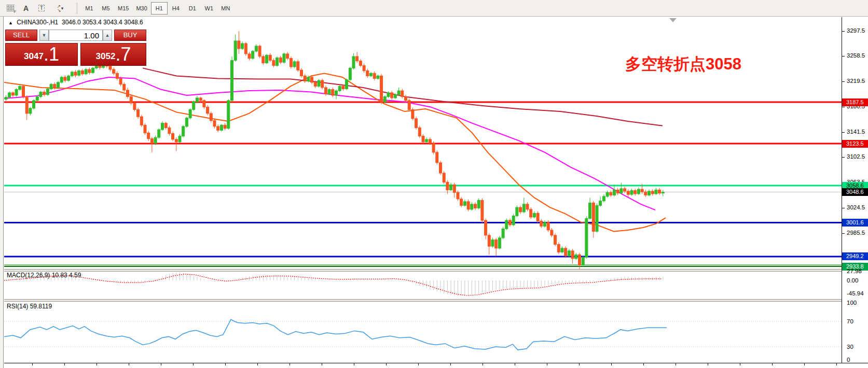 The height and width of the screenshot is (368, 868). What do you see at coordinates (856, 157) in the screenshot?
I see `price-tick-label: 3102.5` at bounding box center [856, 157].